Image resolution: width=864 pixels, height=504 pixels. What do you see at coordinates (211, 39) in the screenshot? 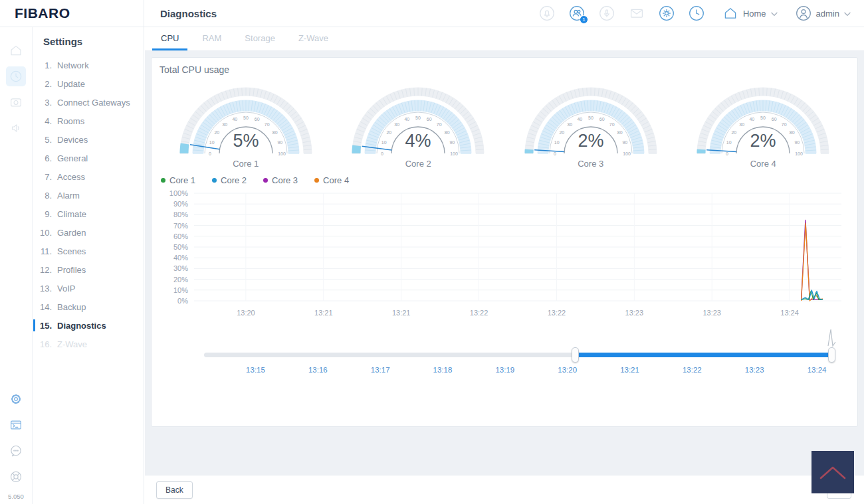
I see `tab-ram: RAM` at bounding box center [211, 39].